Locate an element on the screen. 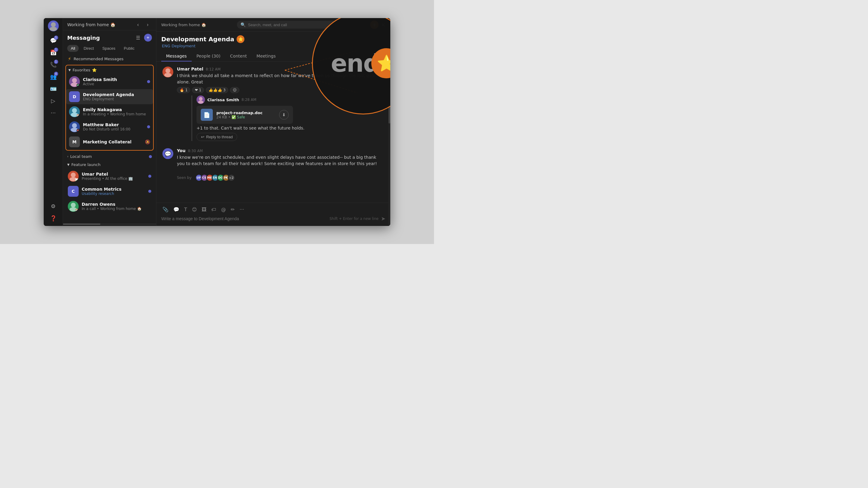 This screenshot has height=488, width=868. mention-icon: @ is located at coordinates (223, 209).